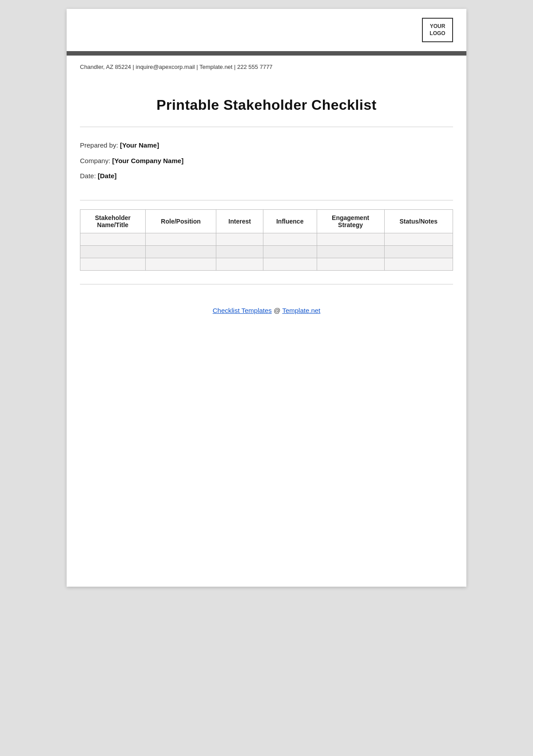 The height and width of the screenshot is (756, 533). What do you see at coordinates (266, 161) in the screenshot?
I see `company-row: Company: [Your Company Name]` at bounding box center [266, 161].